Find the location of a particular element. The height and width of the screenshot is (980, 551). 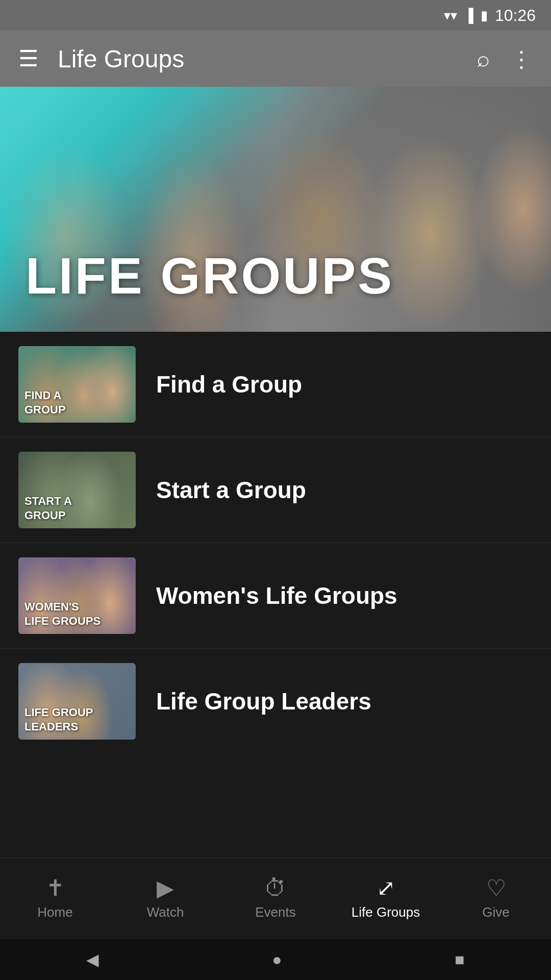

start-a-group-label: Start a Group is located at coordinates (231, 490).